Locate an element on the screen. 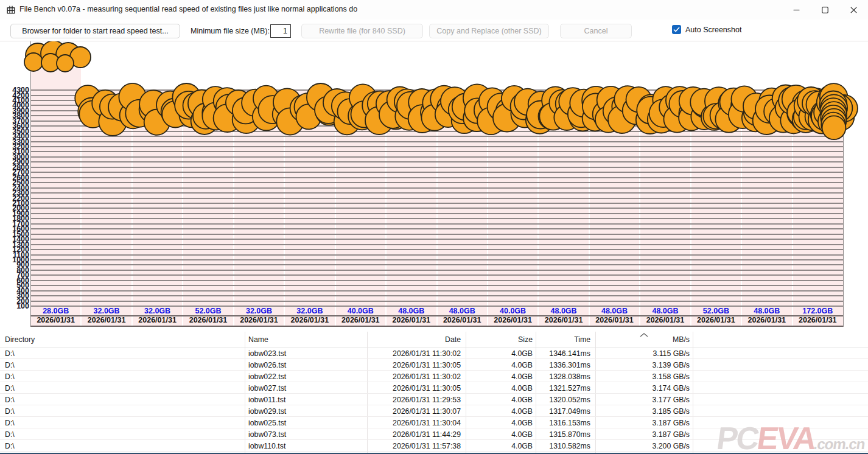 This screenshot has width=868, height=454. close-button is located at coordinates (853, 10).